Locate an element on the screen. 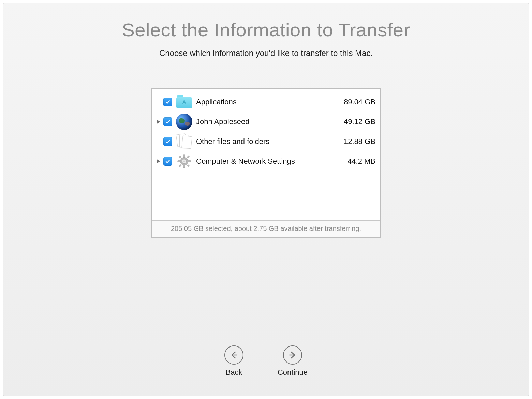 This screenshot has width=532, height=399. checkbox-user is located at coordinates (168, 122).